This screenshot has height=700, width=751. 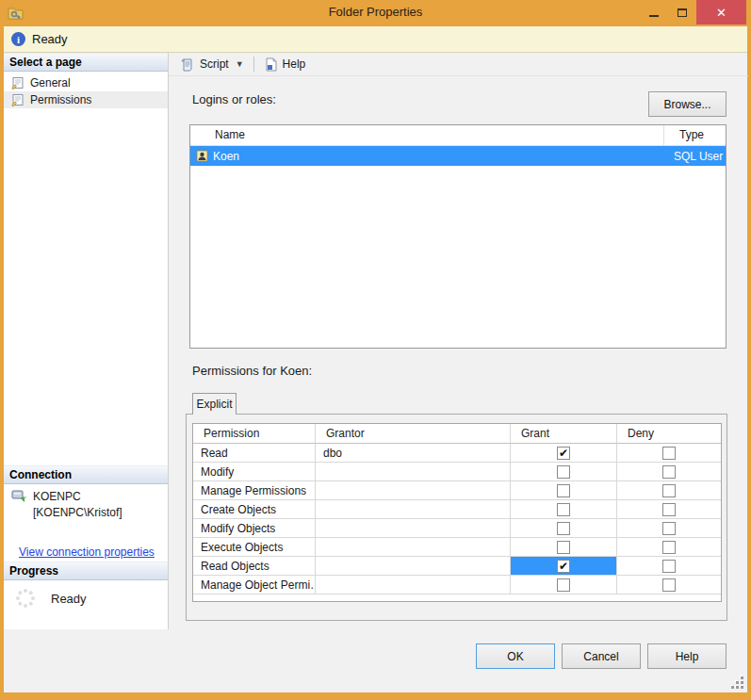 I want to click on toolbar-separator, so click(x=254, y=64).